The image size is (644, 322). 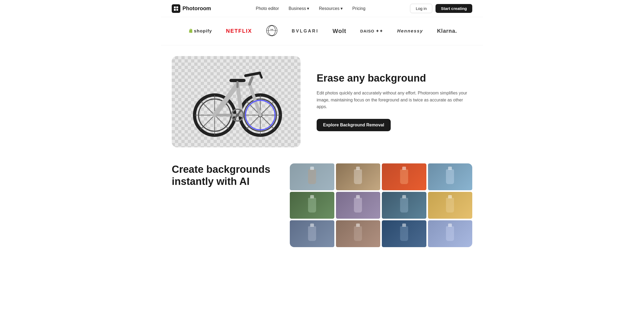 What do you see at coordinates (394, 102) in the screenshot?
I see `feature1-text: Erase any background Edit photos quickly…` at bounding box center [394, 102].